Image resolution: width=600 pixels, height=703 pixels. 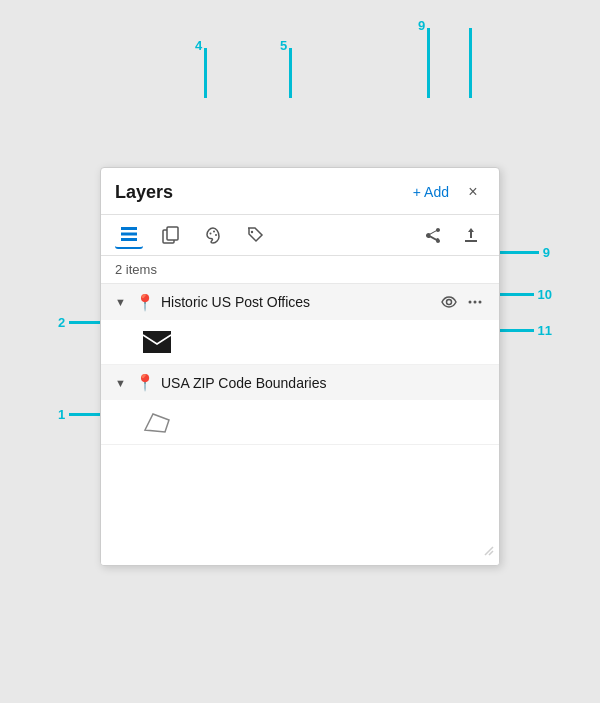 What do you see at coordinates (290, 73) in the screenshot?
I see `annotation-5-arrow` at bounding box center [290, 73].